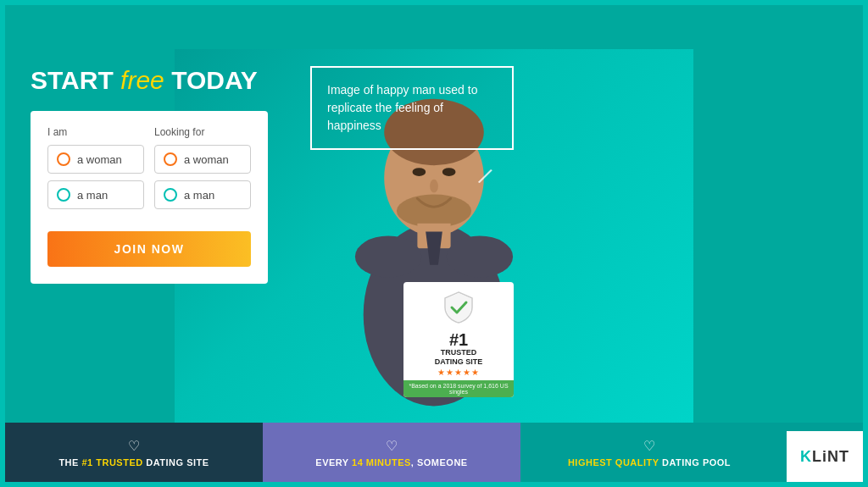 Image resolution: width=868 pixels, height=487 pixels. I want to click on iam-woman-radio, so click(64, 159).